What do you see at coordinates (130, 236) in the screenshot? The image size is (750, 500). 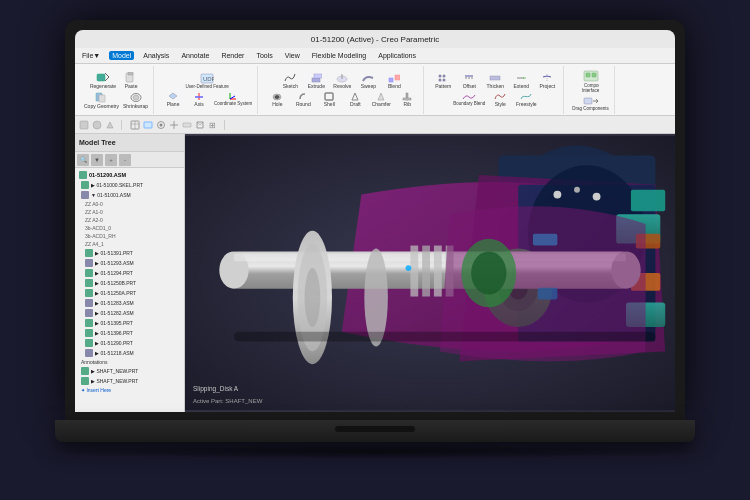 I see `tree-item-3brh: 3b-ACD1_RH` at bounding box center [130, 236].